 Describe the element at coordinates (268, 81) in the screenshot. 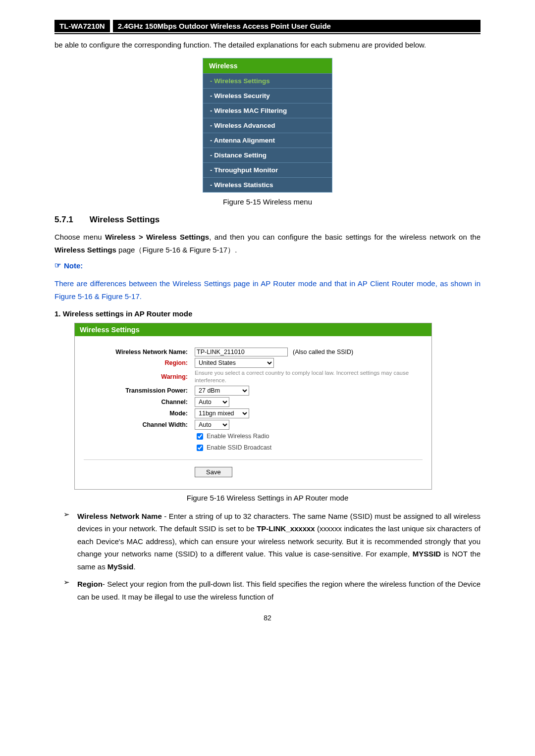

I see `menu-item-wireless-settings: - Wireless Settings` at that location.